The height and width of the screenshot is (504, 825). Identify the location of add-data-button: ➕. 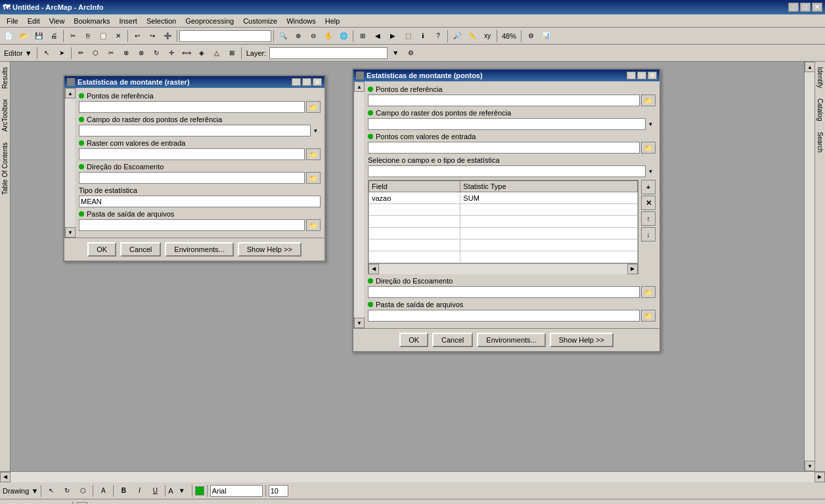
(167, 36).